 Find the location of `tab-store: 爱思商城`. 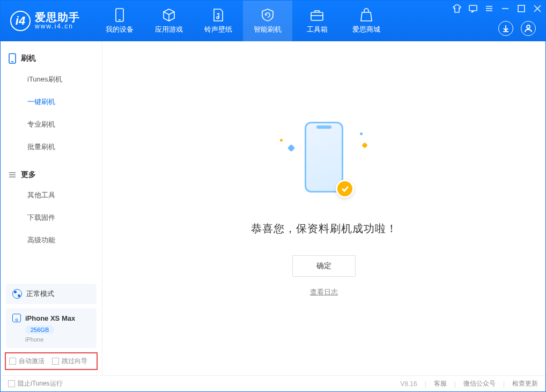

tab-store: 爱思商城 is located at coordinates (366, 21).